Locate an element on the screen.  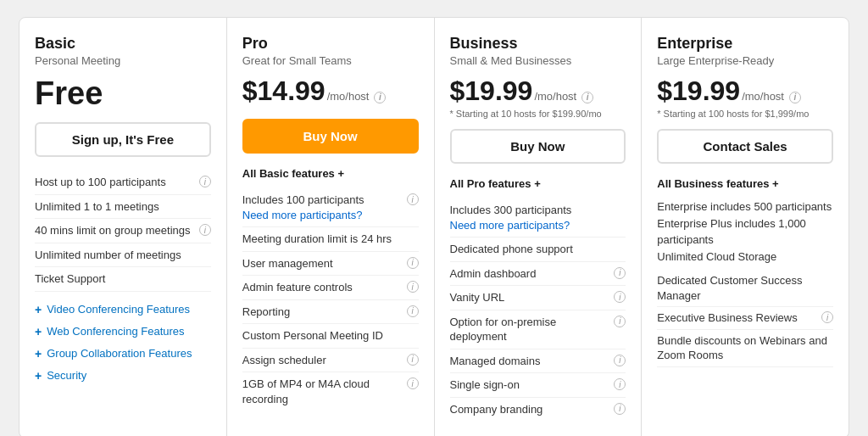
feature-text: Option for on-premise deployment is located at coordinates (531, 329).